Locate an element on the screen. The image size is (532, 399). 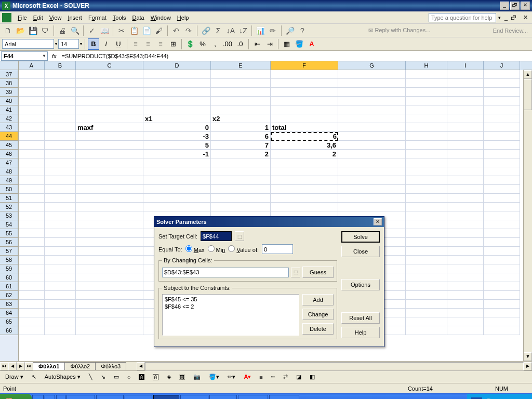
taskbar-item: ΑΣΚΗΣΕ... is located at coordinates (253, 397).